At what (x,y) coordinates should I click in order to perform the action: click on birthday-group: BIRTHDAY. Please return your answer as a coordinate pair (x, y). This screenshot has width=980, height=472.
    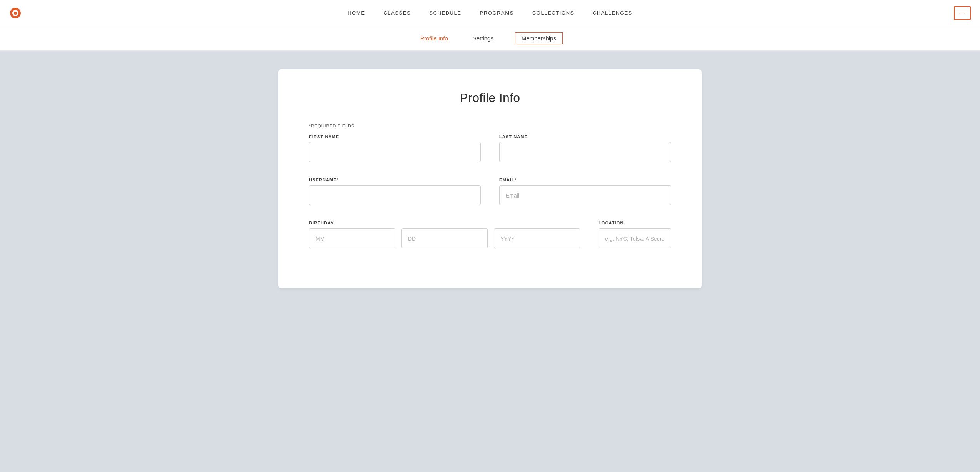
    Looking at the image, I should click on (445, 234).